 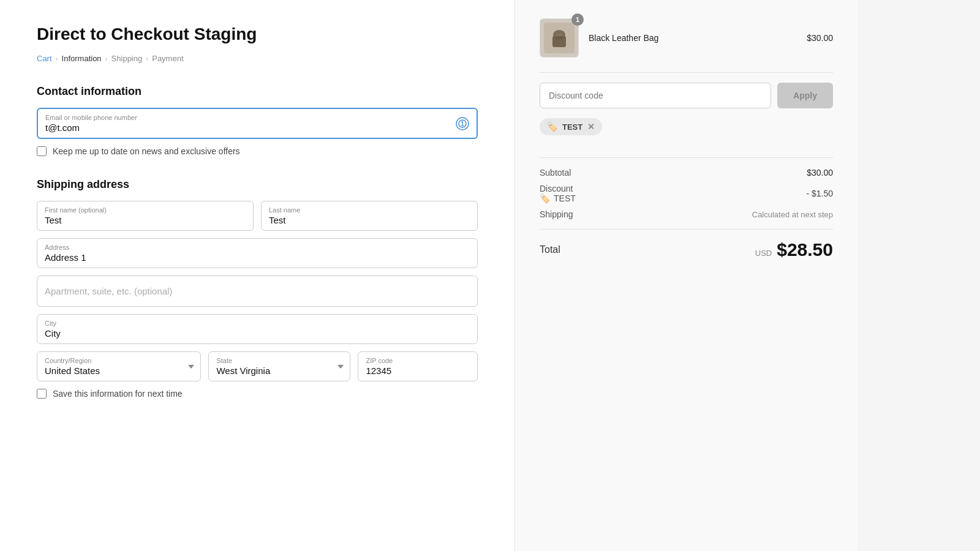 I want to click on apt-placeholder: Apartment, suite, etc. (optional), so click(x=108, y=291).